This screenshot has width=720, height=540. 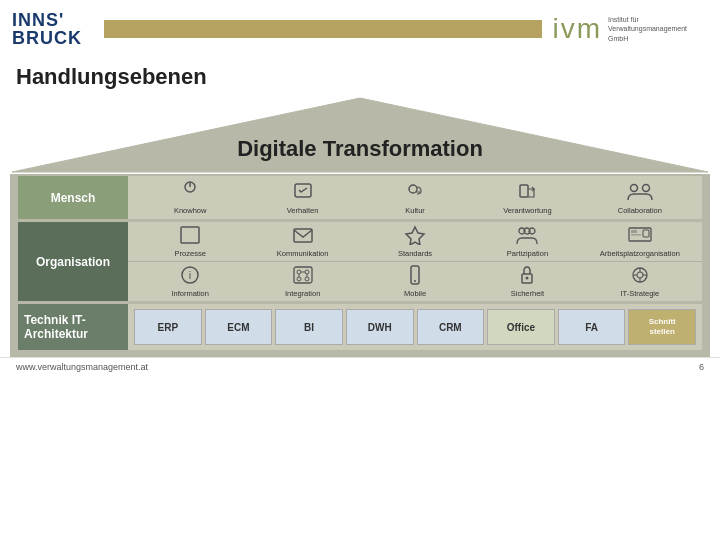 I want to click on prozesse-label: Prozesse, so click(x=190, y=254).